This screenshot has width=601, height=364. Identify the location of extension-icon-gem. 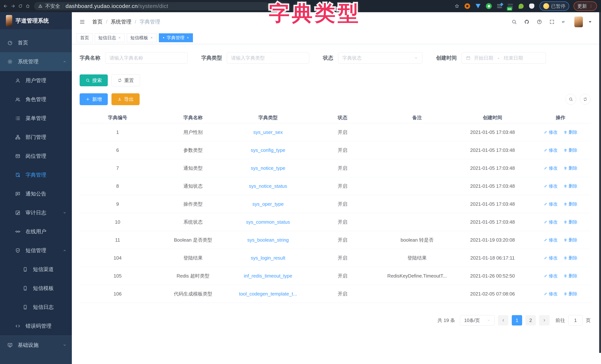
(478, 6).